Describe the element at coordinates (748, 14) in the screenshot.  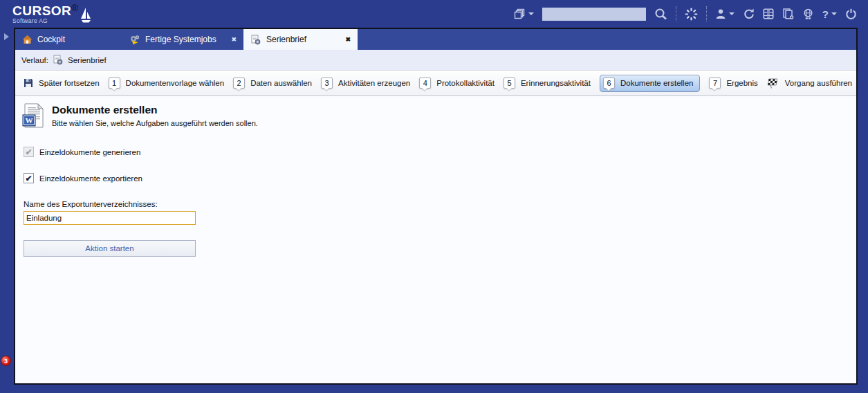
I see `refresh-icon` at that location.